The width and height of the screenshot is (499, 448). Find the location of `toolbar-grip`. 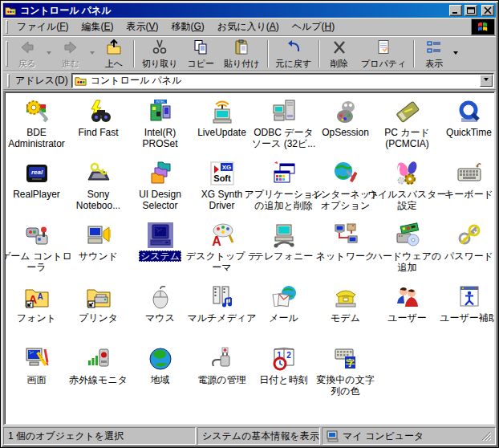

toolbar-grip is located at coordinates (6, 53).